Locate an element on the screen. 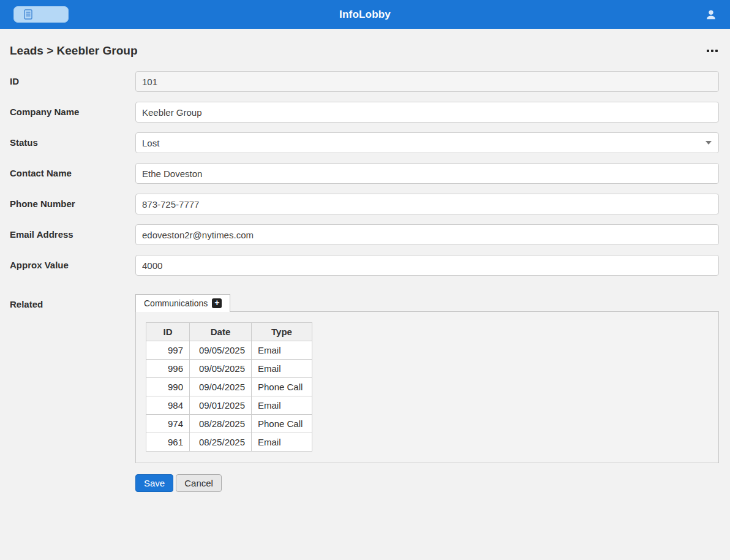  ellipsis-icon is located at coordinates (708, 51).